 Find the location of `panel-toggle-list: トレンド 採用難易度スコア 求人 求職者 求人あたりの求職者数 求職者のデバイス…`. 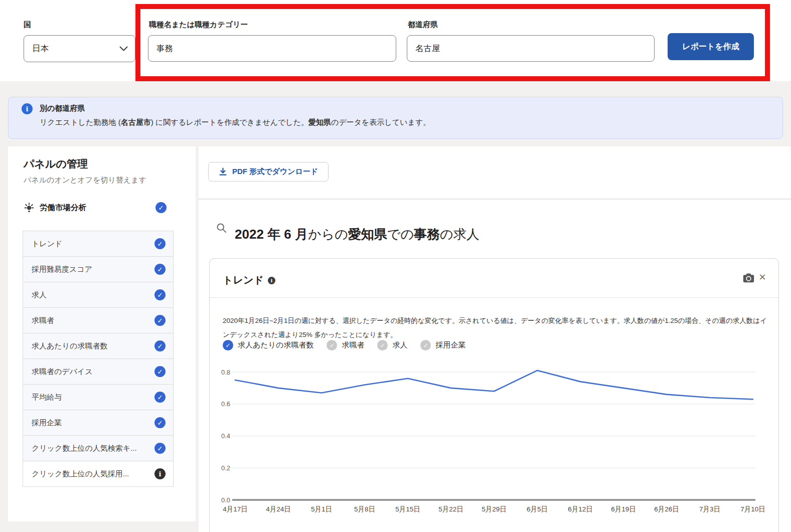

panel-toggle-list: トレンド 採用難易度スコア 求人 求職者 求人あたりの求職者数 求職者のデバイス… is located at coordinates (98, 359).